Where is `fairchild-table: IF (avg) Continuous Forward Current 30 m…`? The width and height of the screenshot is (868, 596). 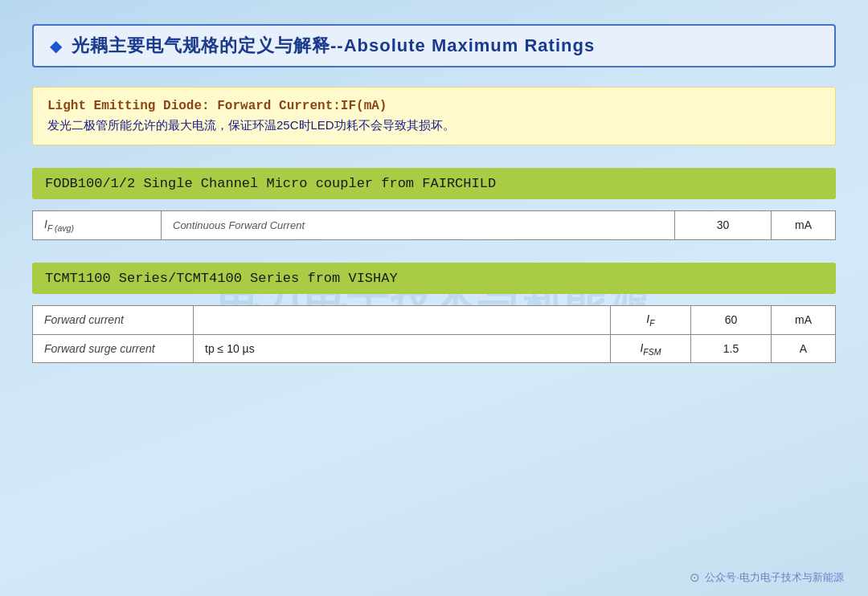
fairchild-table: IF (avg) Continuous Forward Current 30 m… is located at coordinates (434, 225).